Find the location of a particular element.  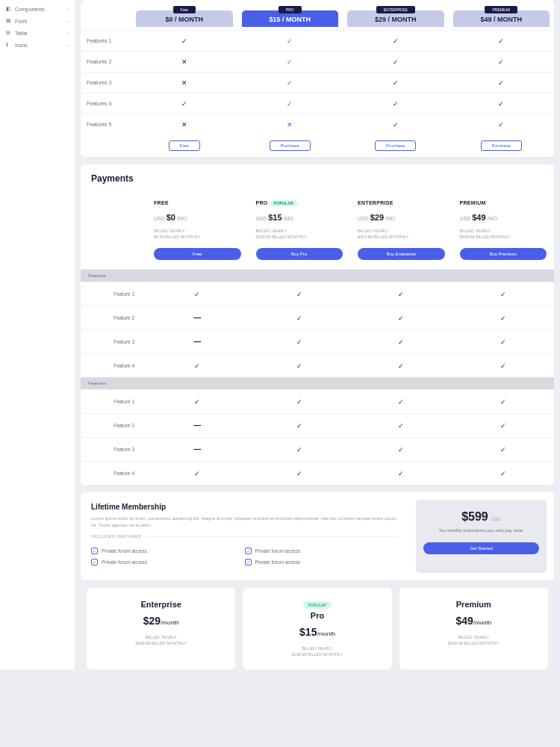

features-header: Features is located at coordinates (317, 383).